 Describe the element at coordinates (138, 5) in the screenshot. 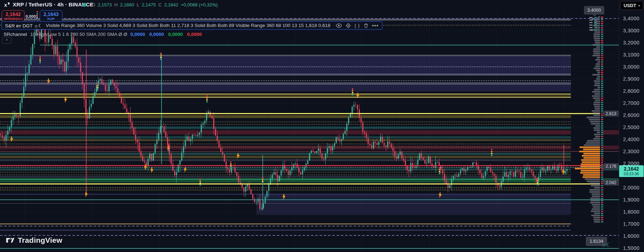

I see `low-label: L` at that location.